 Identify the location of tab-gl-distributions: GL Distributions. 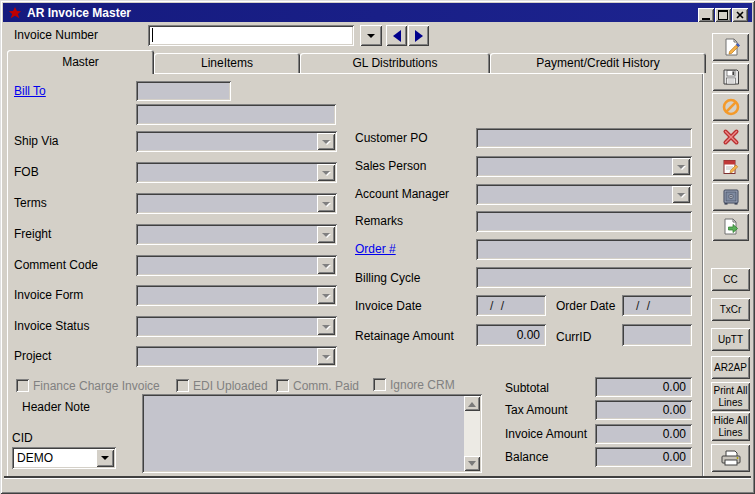
(395, 63).